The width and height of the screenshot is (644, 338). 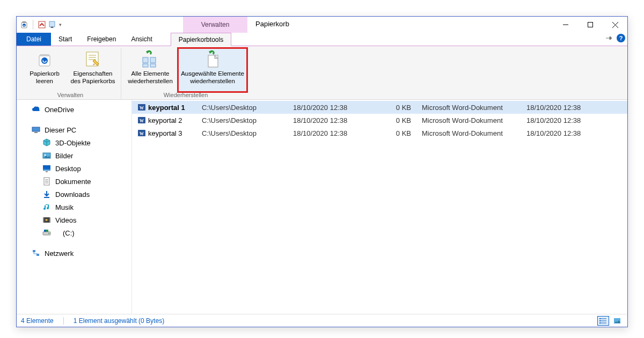 I want to click on empty-recycle-bin-button: Papierkorb leeren, so click(x=45, y=70).